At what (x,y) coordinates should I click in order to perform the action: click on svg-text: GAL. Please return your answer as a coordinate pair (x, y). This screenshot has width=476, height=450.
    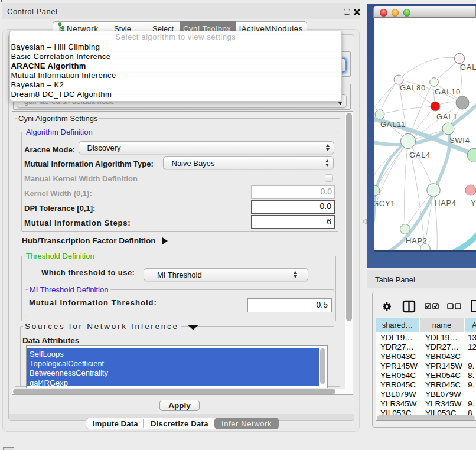
    Looking at the image, I should click on (468, 67).